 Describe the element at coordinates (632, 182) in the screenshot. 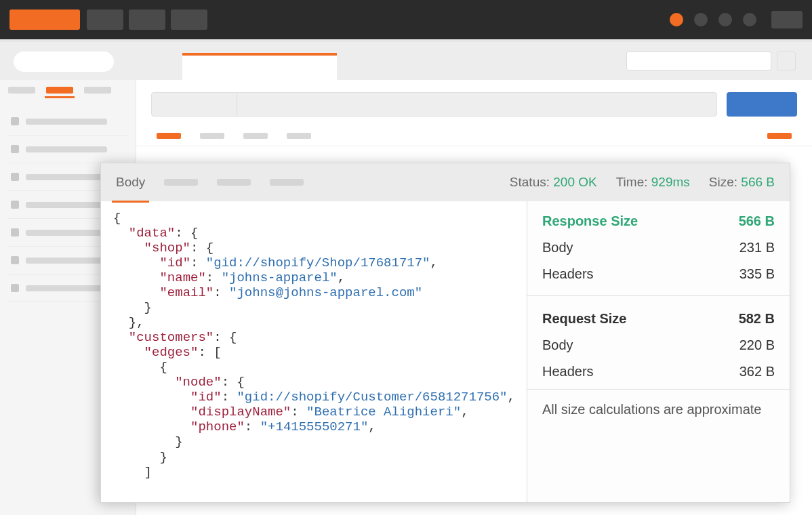

I see `time-label: Time:` at that location.